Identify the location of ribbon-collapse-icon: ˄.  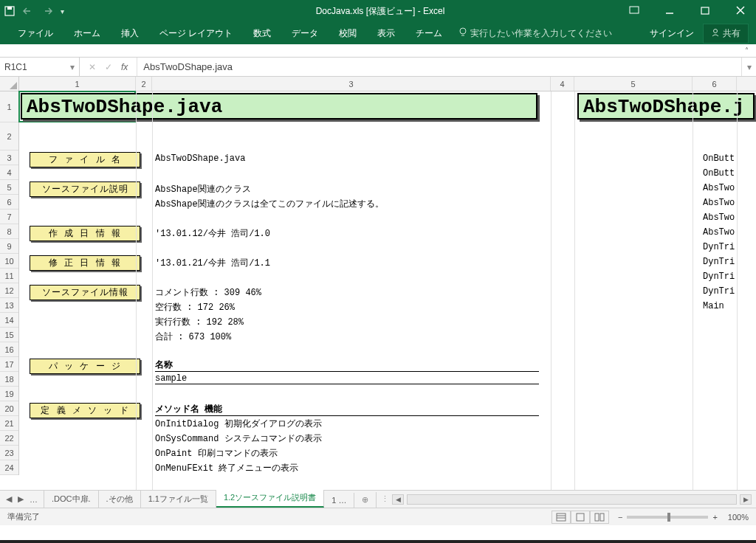
(747, 50).